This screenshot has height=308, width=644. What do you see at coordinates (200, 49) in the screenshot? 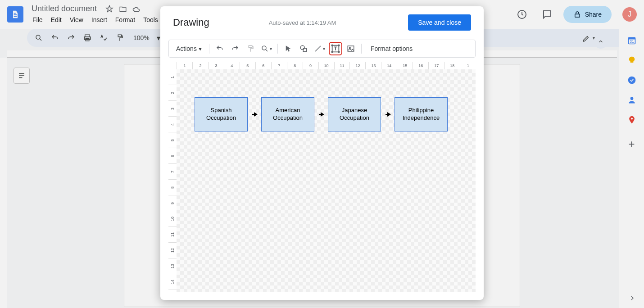
I see `chevron-down-icon: ▾` at bounding box center [200, 49].